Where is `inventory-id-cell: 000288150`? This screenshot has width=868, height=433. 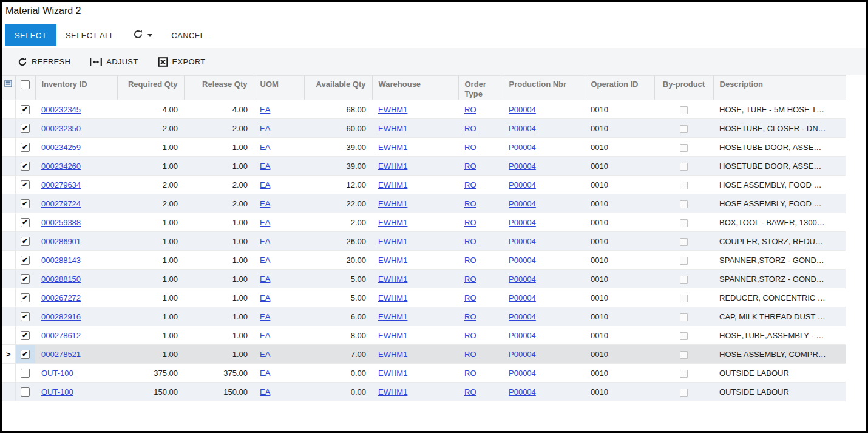 inventory-id-cell: 000288150 is located at coordinates (76, 279).